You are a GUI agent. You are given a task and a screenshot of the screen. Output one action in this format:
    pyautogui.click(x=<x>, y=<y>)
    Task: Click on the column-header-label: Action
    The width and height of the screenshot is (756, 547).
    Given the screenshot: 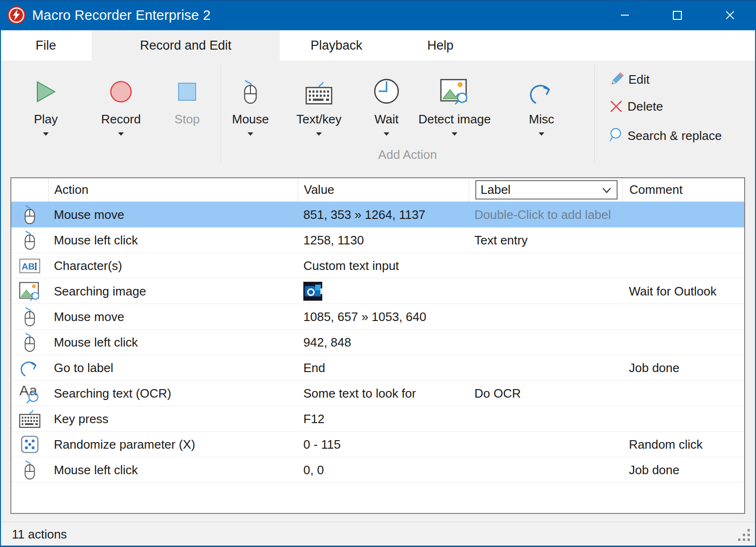 What is the action you would take?
    pyautogui.click(x=71, y=190)
    